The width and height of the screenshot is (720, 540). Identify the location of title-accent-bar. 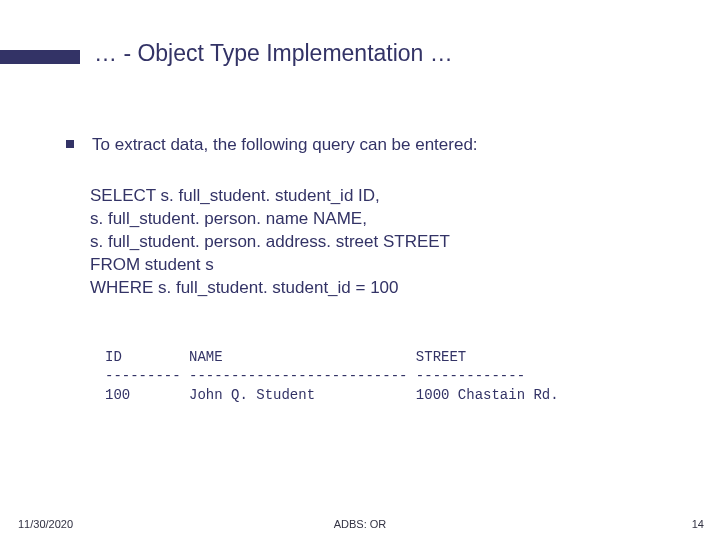
(40, 57).